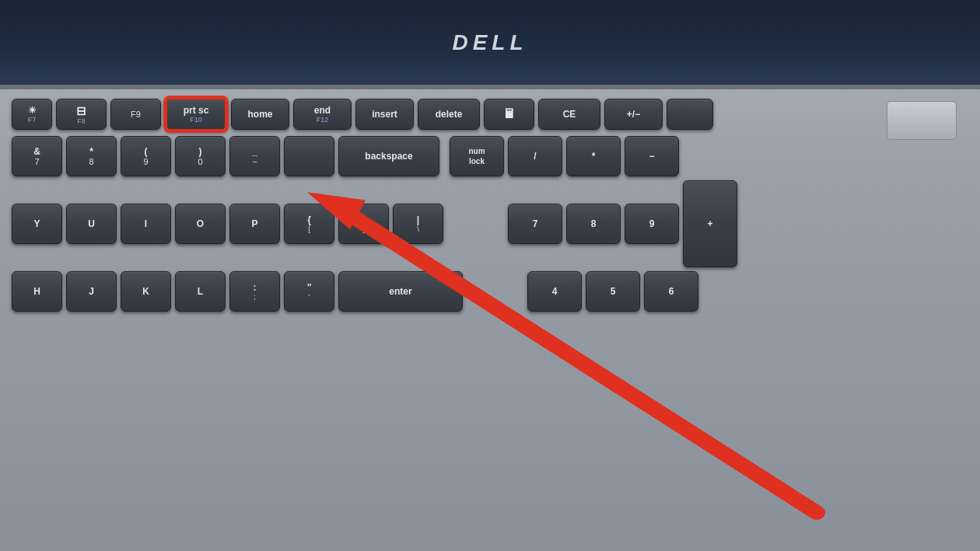 This screenshot has height=551, width=980. I want to click on key-y: Y, so click(37, 224).